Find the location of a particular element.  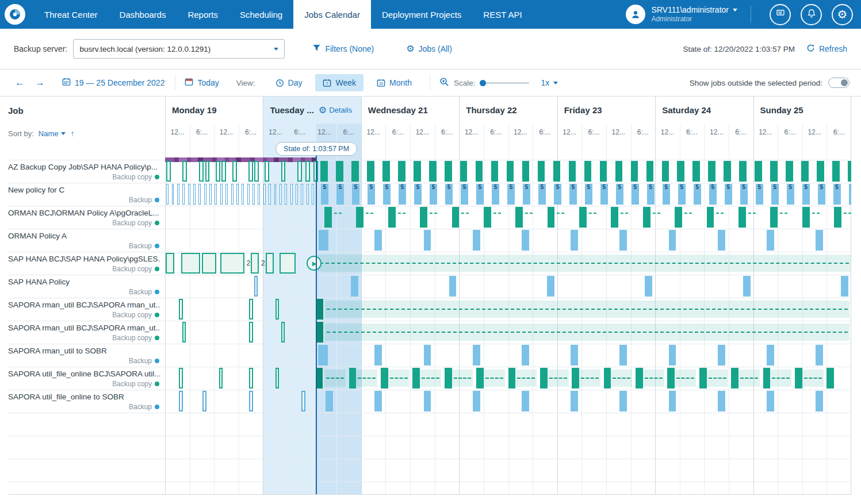

outside-period-toggle is located at coordinates (839, 83).